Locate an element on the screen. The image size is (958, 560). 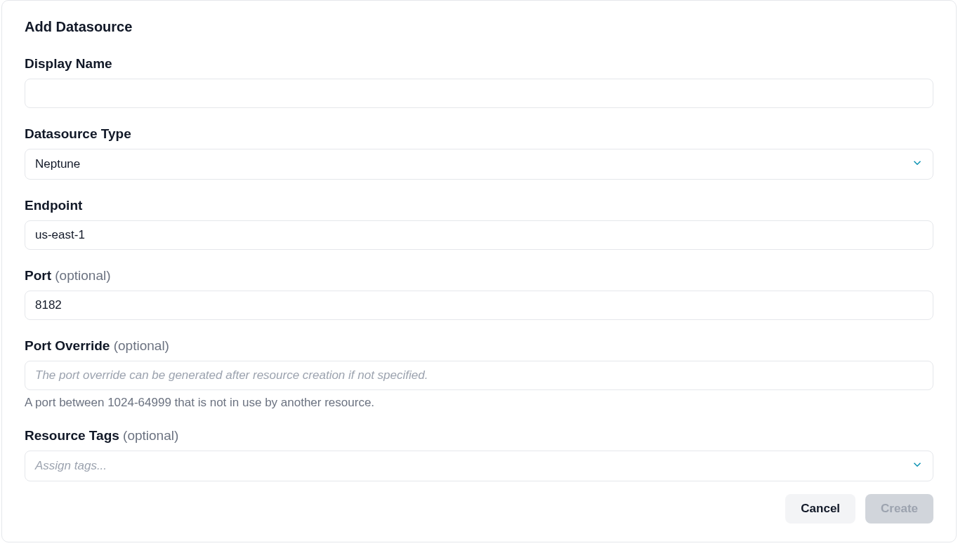
port-override-label-text: Port Override is located at coordinates (67, 345).